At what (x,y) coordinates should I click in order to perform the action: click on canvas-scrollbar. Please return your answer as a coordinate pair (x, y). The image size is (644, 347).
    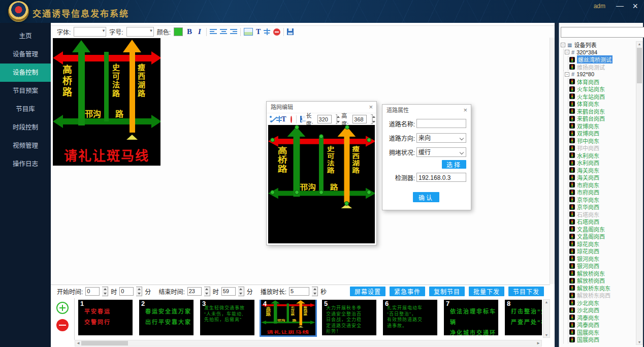
    Looking at the image, I should click on (552, 161).